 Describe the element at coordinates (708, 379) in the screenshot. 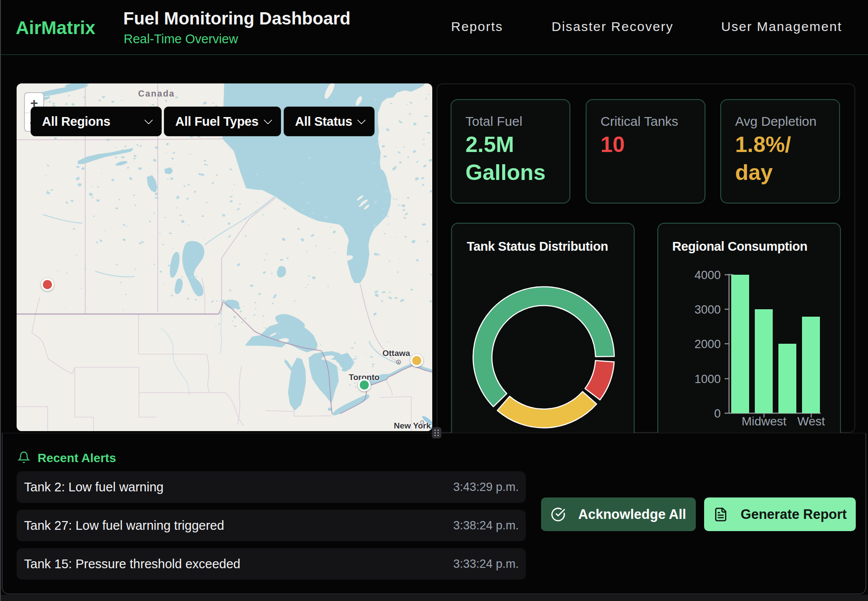

I see `svg-text: 1000` at that location.